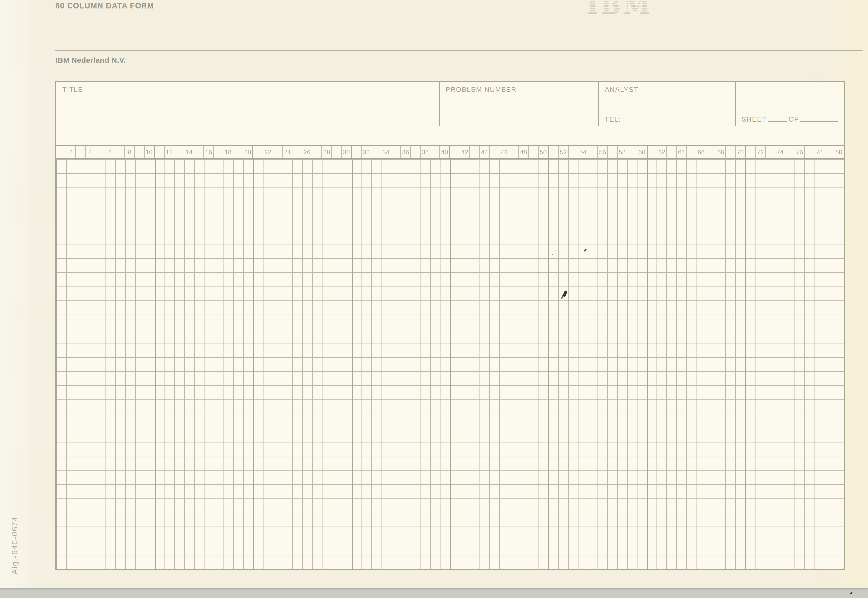 The height and width of the screenshot is (598, 868). Describe the element at coordinates (406, 152) in the screenshot. I see `column-number-cell: 36` at that location.